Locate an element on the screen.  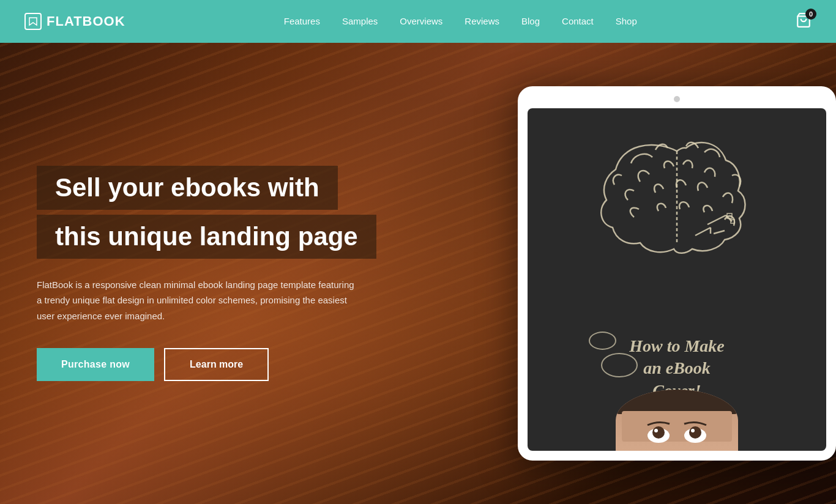
nav-item-overviews: Overviews is located at coordinates (421, 21).